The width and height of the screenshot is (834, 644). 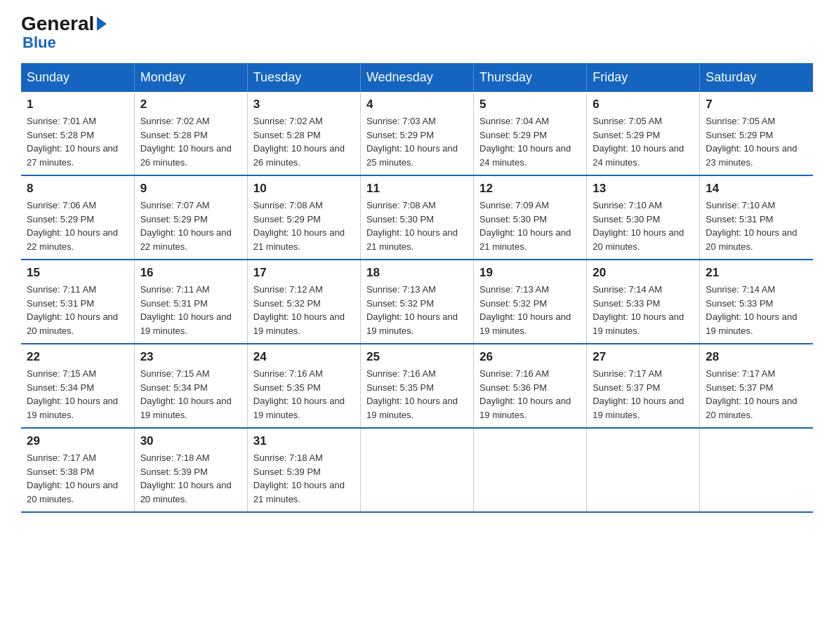 What do you see at coordinates (77, 470) in the screenshot?
I see `calendar-day-cell: 29 Sunrise: 7:17 AM Sunset: 5:38 PM Dayl…` at bounding box center [77, 470].